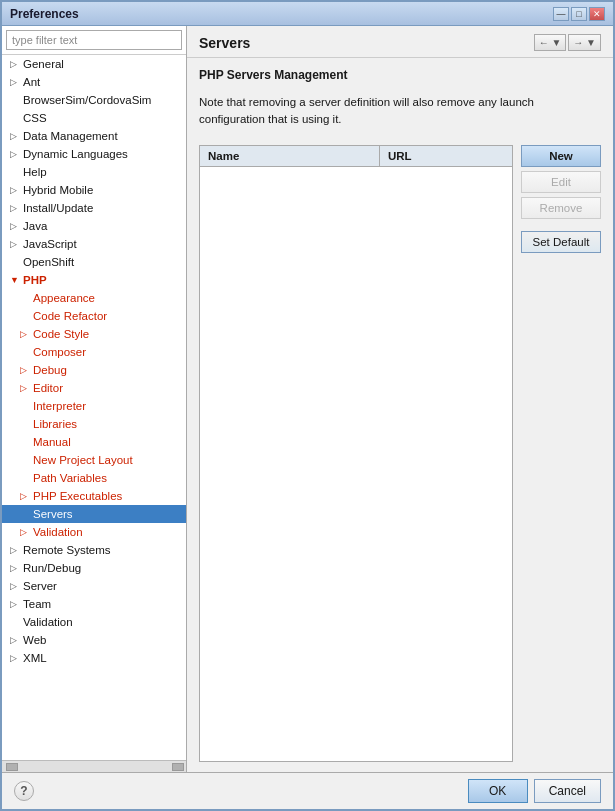 Image resolution: width=615 pixels, height=811 pixels. What do you see at coordinates (94, 100) in the screenshot?
I see `tree-item-browsersim: ▷ BrowserSim/CordovaSim` at bounding box center [94, 100].